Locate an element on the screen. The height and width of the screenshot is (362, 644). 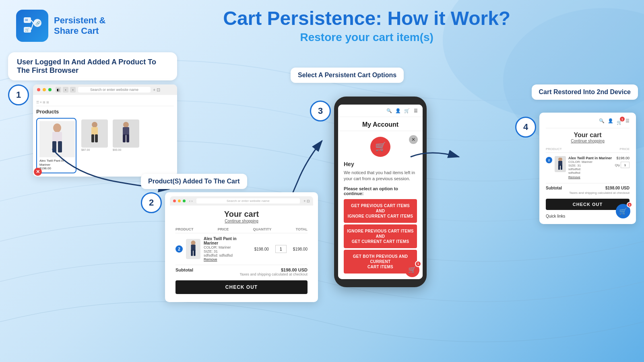
cart4-menu-icon: ☰ is located at coordinates (627, 122).